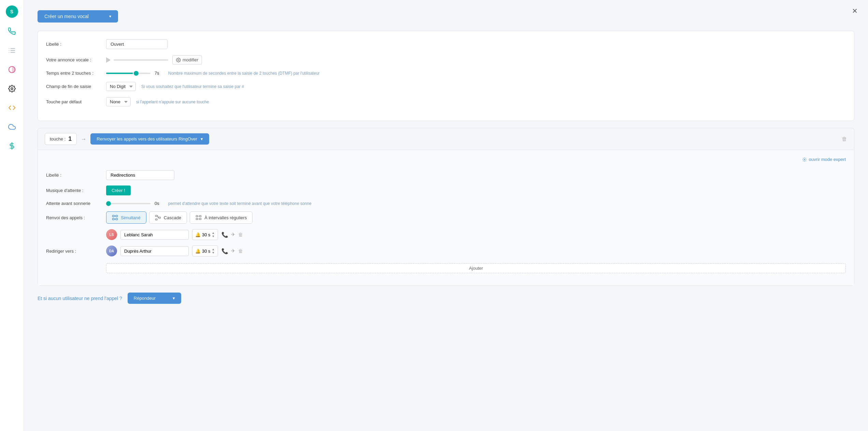 The width and height of the screenshot is (868, 431). Describe the element at coordinates (446, 87) in the screenshot. I see `champ-row: Champ de fin de saisie No Digit # Si vou…` at that location.